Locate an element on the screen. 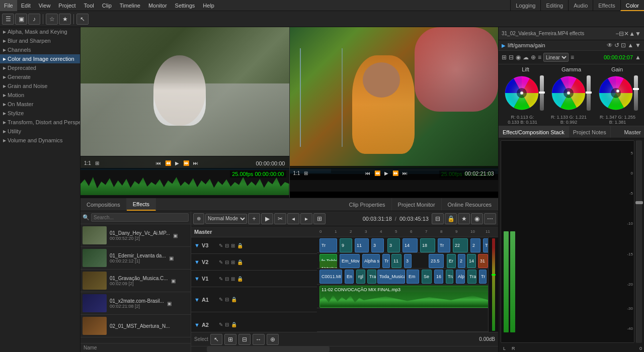 The image size is (644, 352). clip-item-1: 01_Dany_Hey_Vc_Ai.MP... 00:00:52:20 [2] … is located at coordinates (136, 235).